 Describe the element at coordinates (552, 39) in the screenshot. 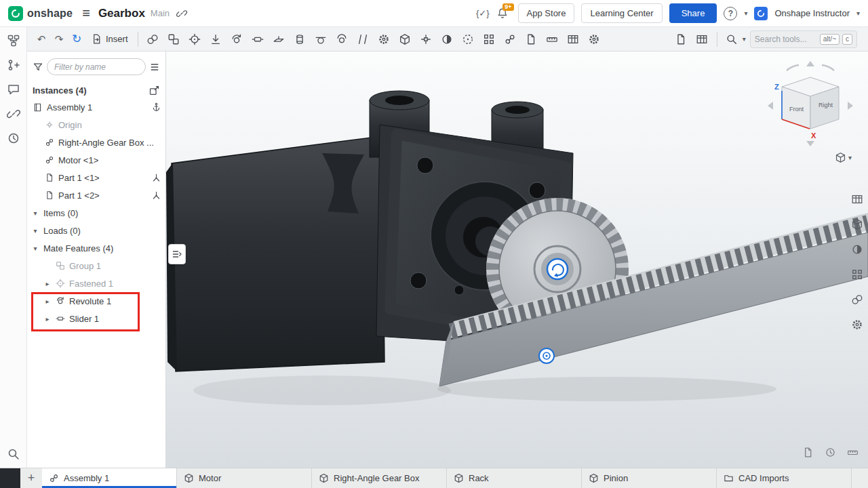

I see `measure-tool-icon` at that location.